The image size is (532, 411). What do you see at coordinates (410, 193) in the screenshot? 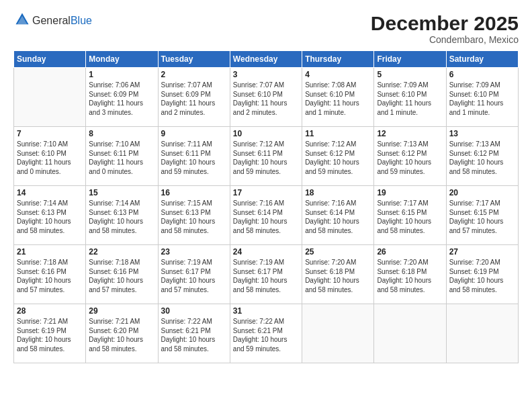
I see `day-number: 19` at bounding box center [410, 193].